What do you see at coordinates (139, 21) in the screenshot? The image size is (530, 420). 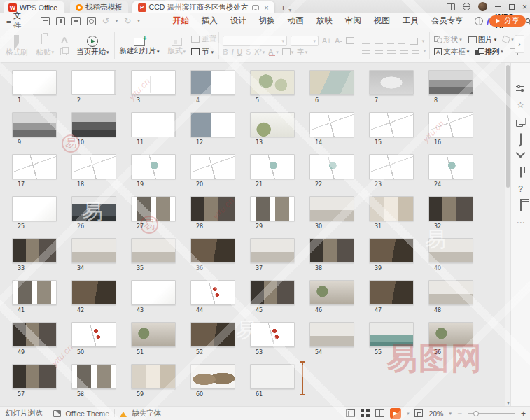 I see `quickbar-caret-icon: ▾` at bounding box center [139, 21].